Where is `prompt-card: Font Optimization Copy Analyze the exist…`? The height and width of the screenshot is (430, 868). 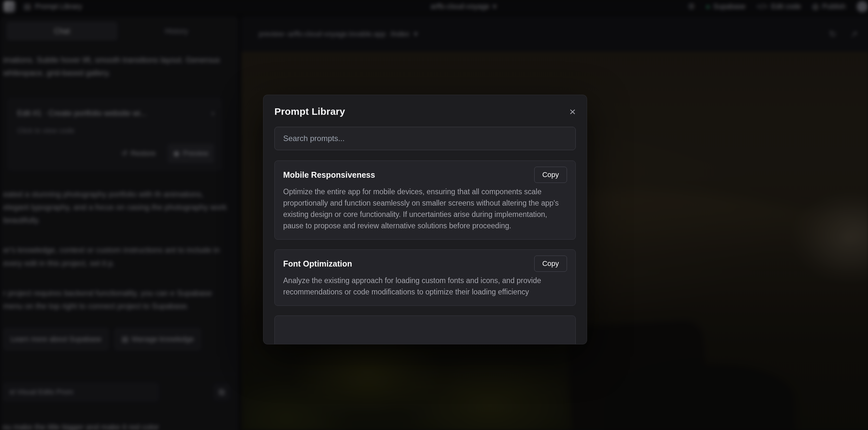
prompt-card: Font Optimization Copy Analyze the exist… is located at coordinates (425, 278).